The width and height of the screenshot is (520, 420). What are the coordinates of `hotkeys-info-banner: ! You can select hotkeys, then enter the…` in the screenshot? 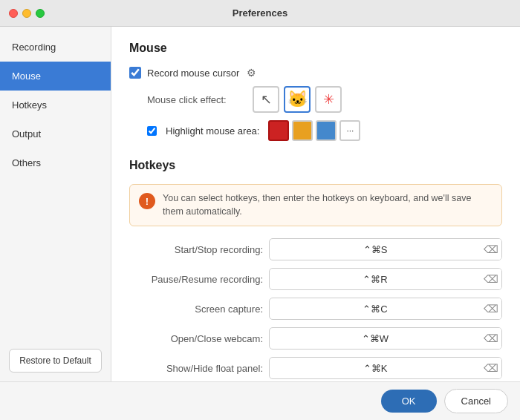 It's located at (316, 205).